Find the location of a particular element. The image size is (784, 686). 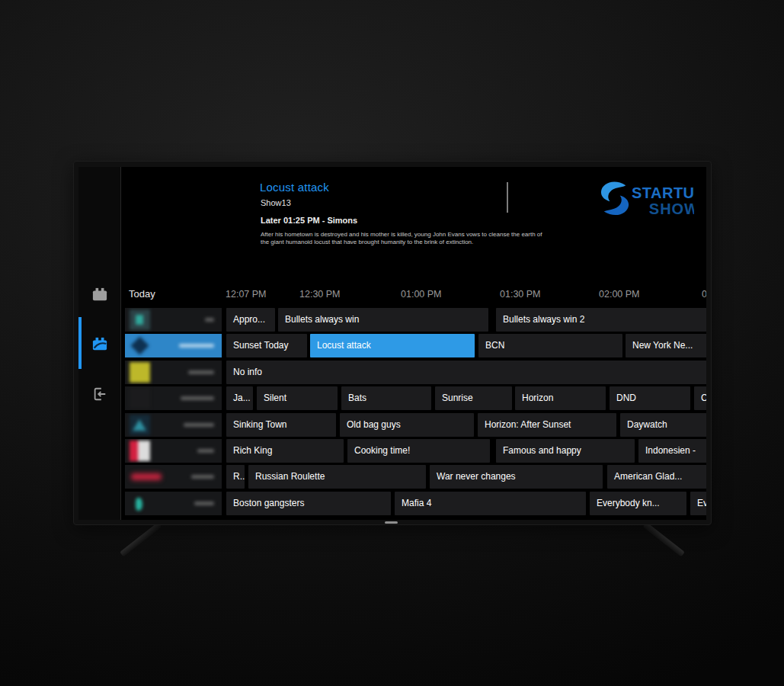

program-title: Locust attack is located at coordinates (294, 188).